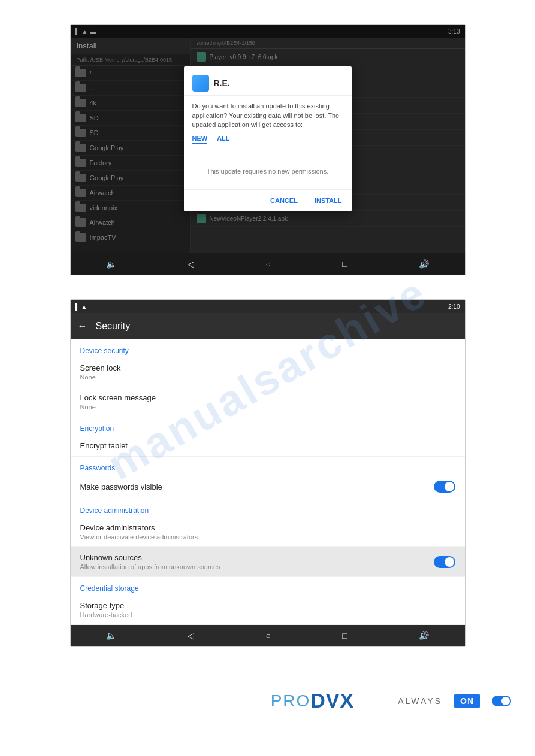 This screenshot has width=535, height=756. What do you see at coordinates (332, 700) in the screenshot?
I see `brand-dvx-text: DVX` at bounding box center [332, 700].